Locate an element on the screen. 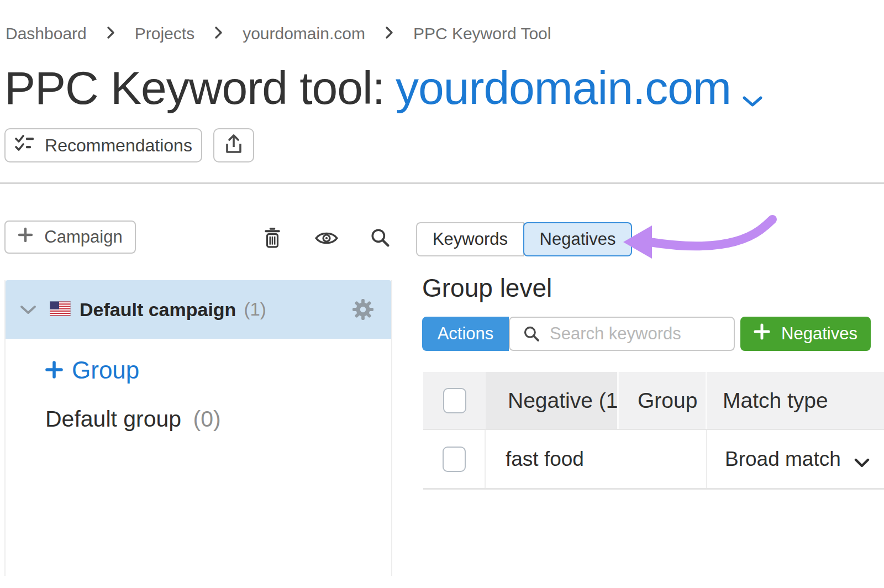  select-all-checkbox is located at coordinates (455, 401).